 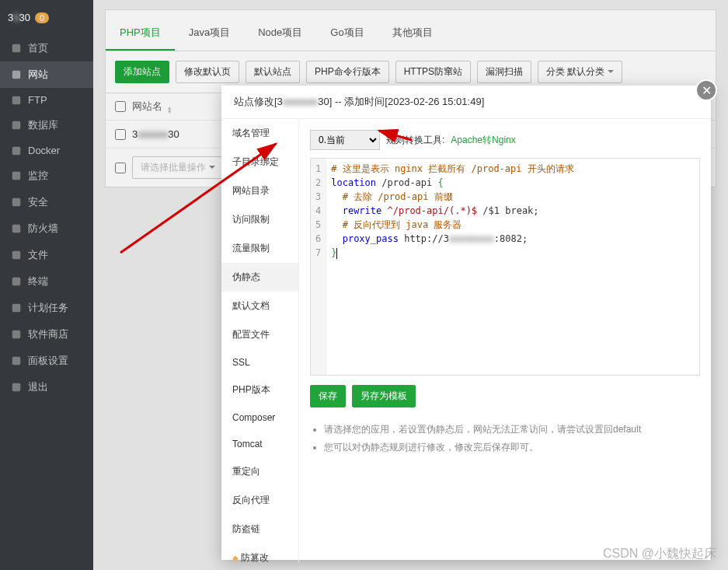 What do you see at coordinates (260, 219) in the screenshot?
I see `modal-nav-item-3: 访问限制` at bounding box center [260, 219].